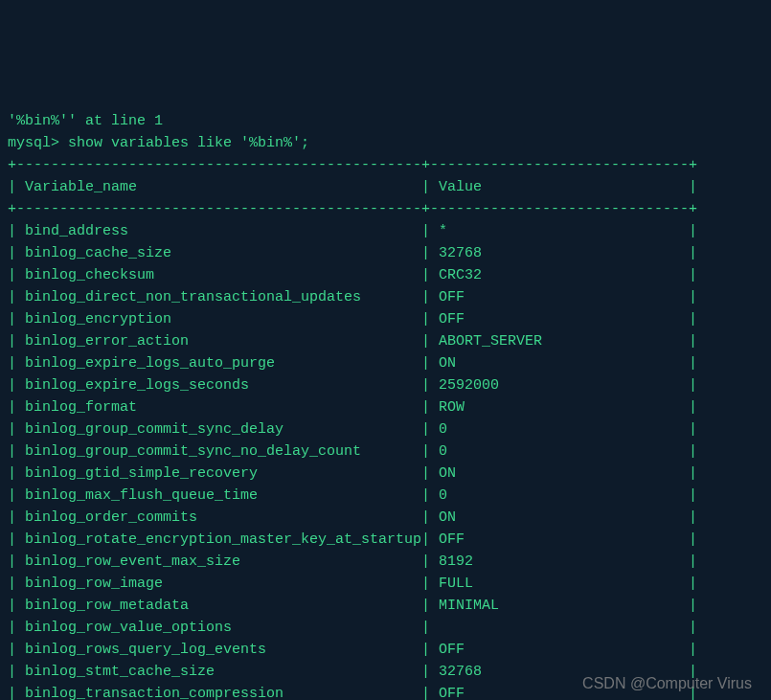  What do you see at coordinates (667, 684) in the screenshot?
I see `watermark-text: CSDN @Computer Virus` at bounding box center [667, 684].